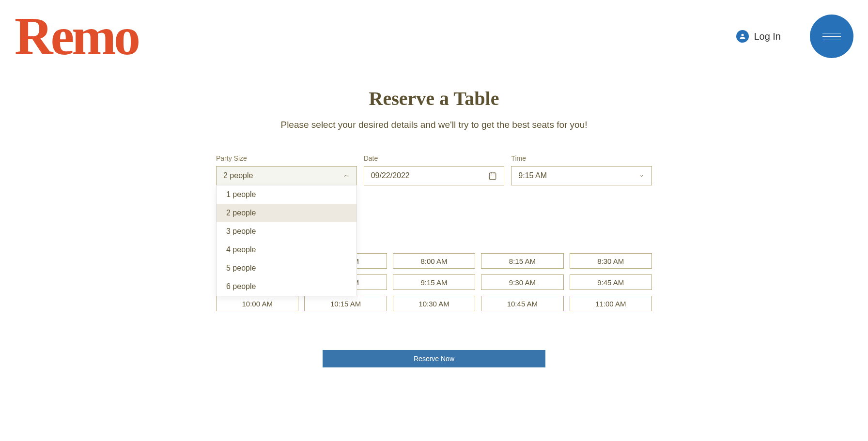  Describe the element at coordinates (287, 231) in the screenshot. I see `dropdown-option: 3 people` at that location.